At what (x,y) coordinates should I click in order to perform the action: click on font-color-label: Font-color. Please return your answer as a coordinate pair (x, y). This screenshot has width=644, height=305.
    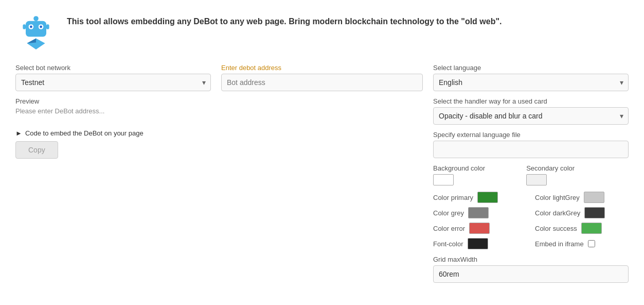
    Looking at the image, I should click on (449, 244).